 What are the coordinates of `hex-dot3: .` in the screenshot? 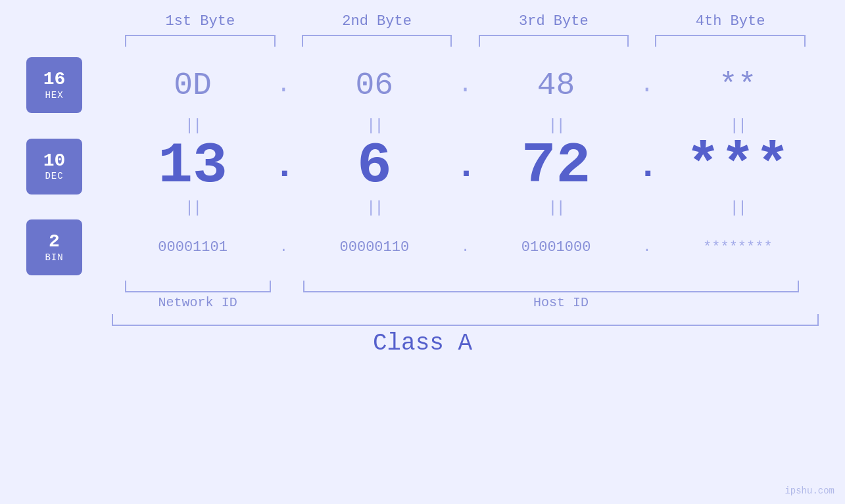 It's located at (647, 85).